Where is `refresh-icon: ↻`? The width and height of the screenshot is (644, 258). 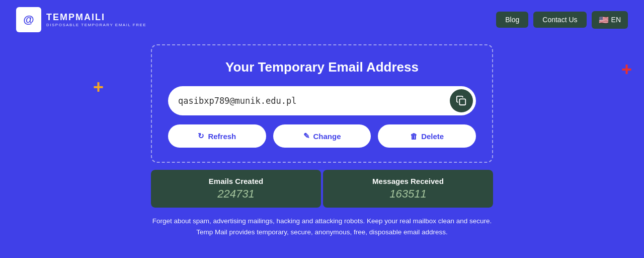 refresh-icon: ↻ is located at coordinates (201, 136).